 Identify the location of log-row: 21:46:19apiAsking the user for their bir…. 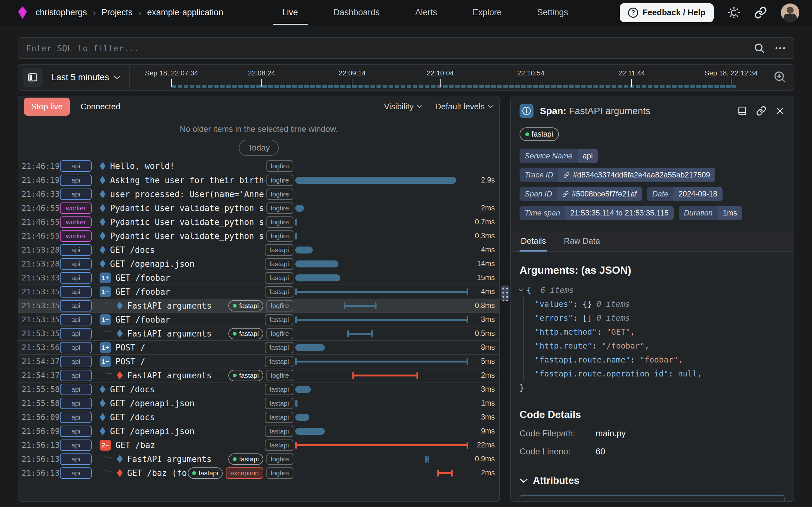
(259, 180).